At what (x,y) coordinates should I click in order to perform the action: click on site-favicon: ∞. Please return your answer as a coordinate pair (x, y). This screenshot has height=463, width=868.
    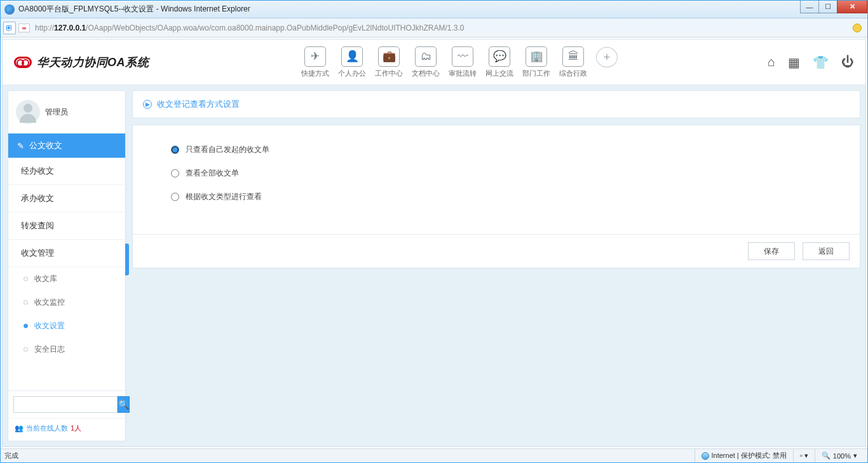
    Looking at the image, I should click on (24, 28).